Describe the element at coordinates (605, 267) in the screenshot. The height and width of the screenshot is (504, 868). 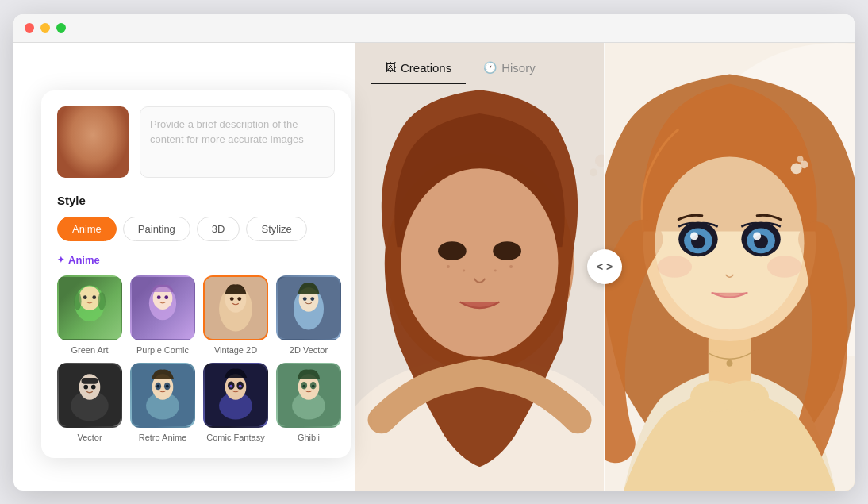
I see `comparison-handle: < >` at that location.